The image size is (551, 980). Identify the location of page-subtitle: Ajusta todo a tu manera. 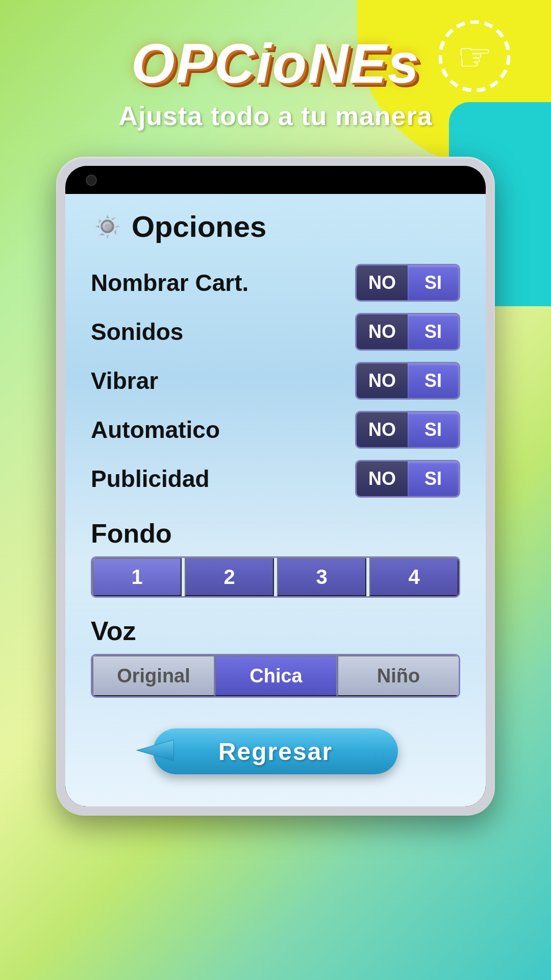
(276, 116).